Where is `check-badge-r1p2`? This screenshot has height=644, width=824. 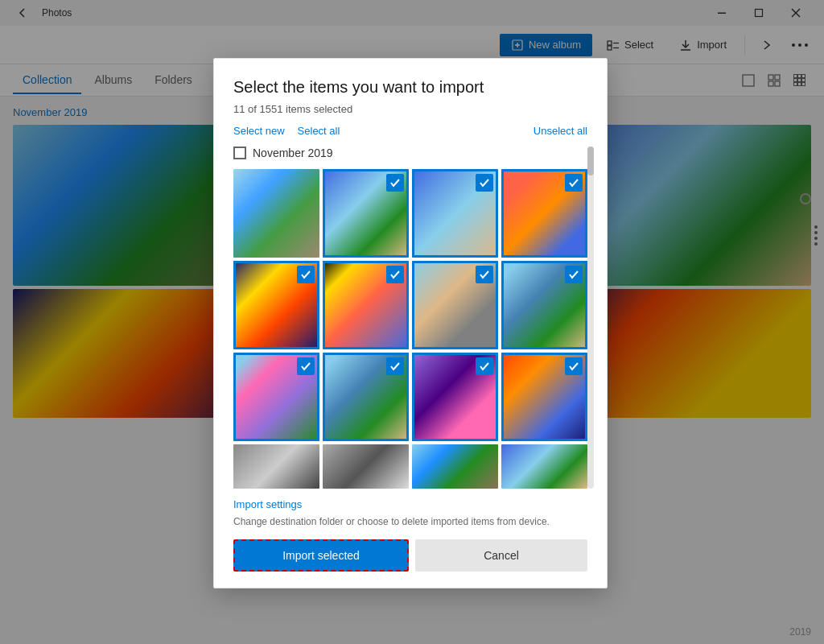 check-badge-r1p2 is located at coordinates (395, 183).